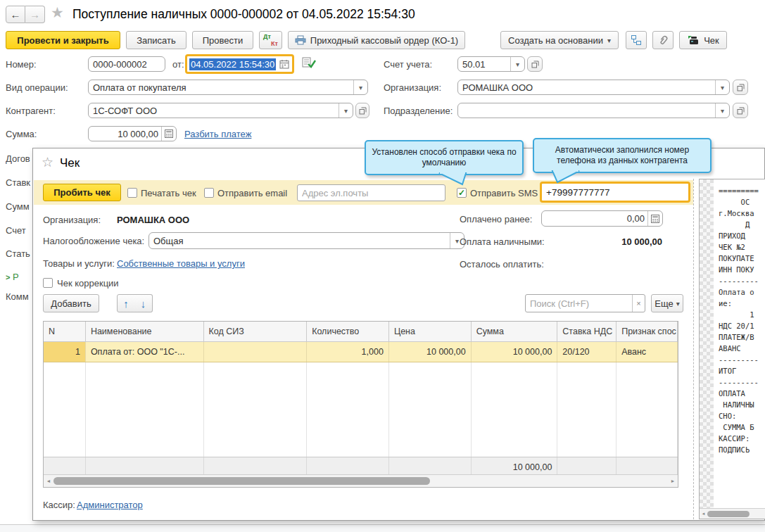  What do you see at coordinates (636, 40) in the screenshot?
I see `related-documents-button` at bounding box center [636, 40].